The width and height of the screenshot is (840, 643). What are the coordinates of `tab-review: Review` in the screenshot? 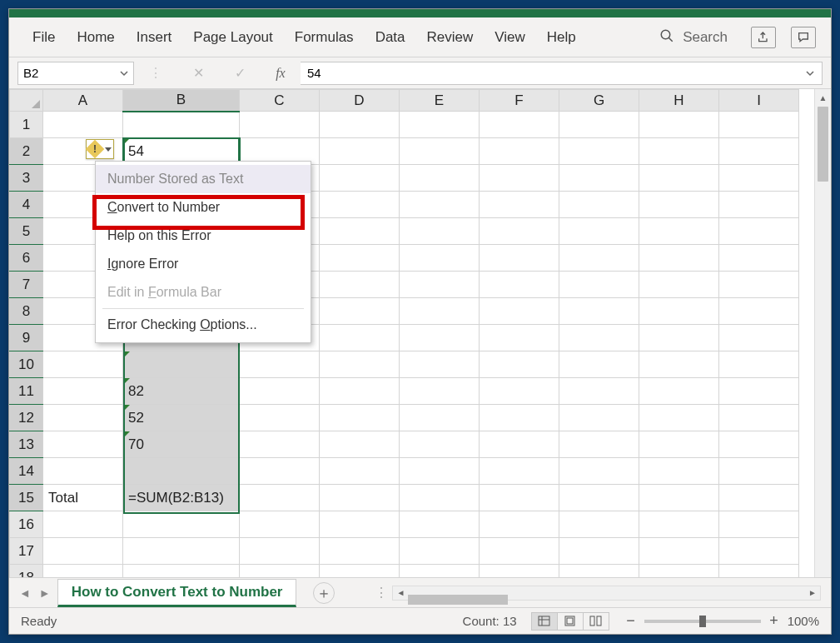 It's located at (450, 37).